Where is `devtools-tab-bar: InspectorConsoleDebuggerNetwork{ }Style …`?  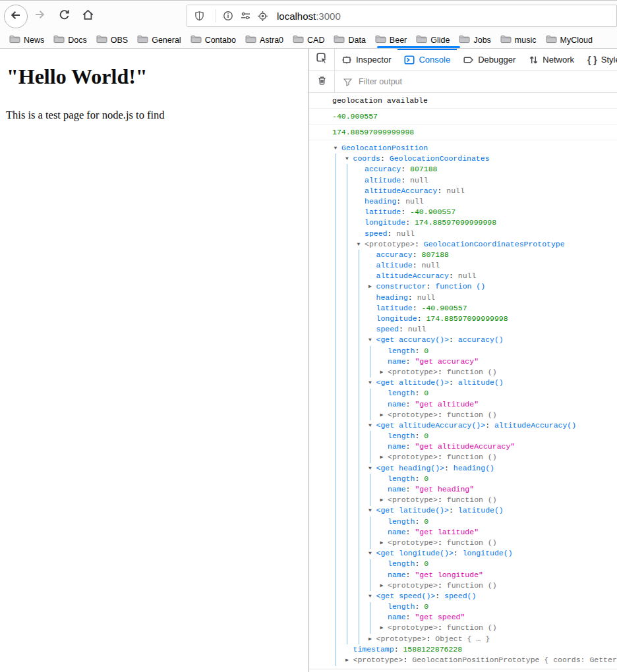
devtools-tab-bar: InspectorConsoleDebuggerNetwork{ }Style … is located at coordinates (463, 60).